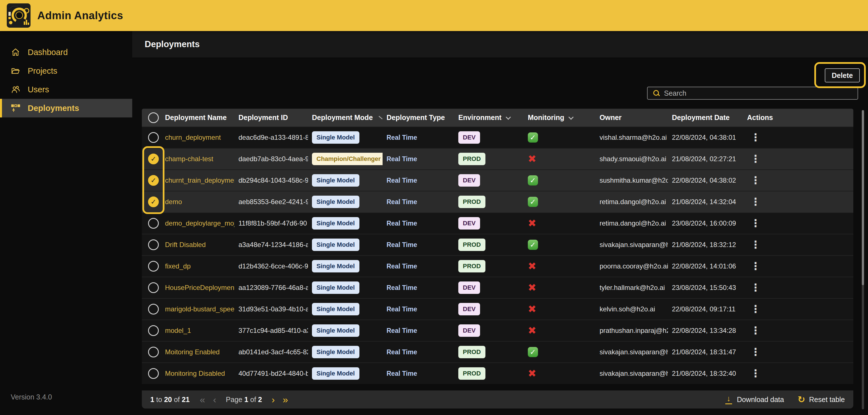 The width and height of the screenshot is (868, 415). What do you see at coordinates (66, 52) in the screenshot?
I see `sidebar-item-dashboard: Dashboard` at bounding box center [66, 52].